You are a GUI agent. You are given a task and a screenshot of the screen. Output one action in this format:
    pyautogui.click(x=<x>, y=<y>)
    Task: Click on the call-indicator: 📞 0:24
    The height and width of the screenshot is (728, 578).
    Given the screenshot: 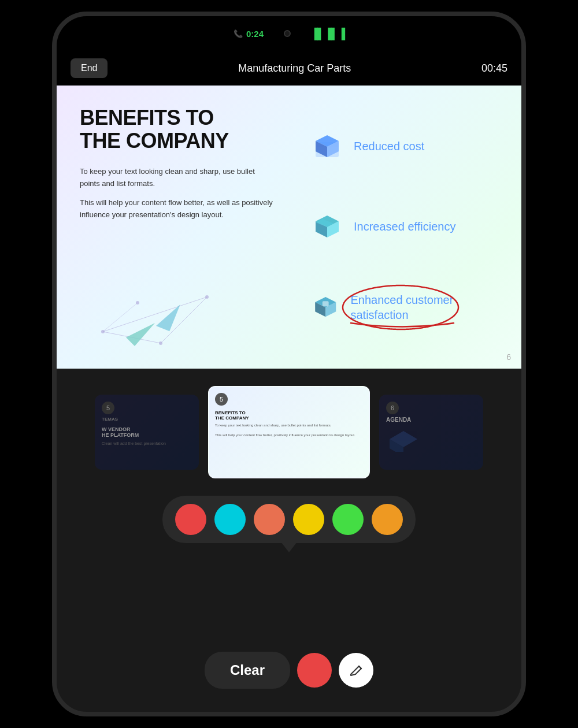 What is the action you would take?
    pyautogui.click(x=249, y=34)
    